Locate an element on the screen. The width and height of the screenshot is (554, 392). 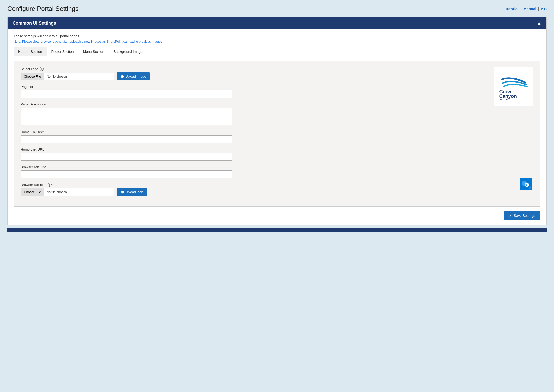
upload-image-button: ⊕ Upload Image is located at coordinates (133, 76).